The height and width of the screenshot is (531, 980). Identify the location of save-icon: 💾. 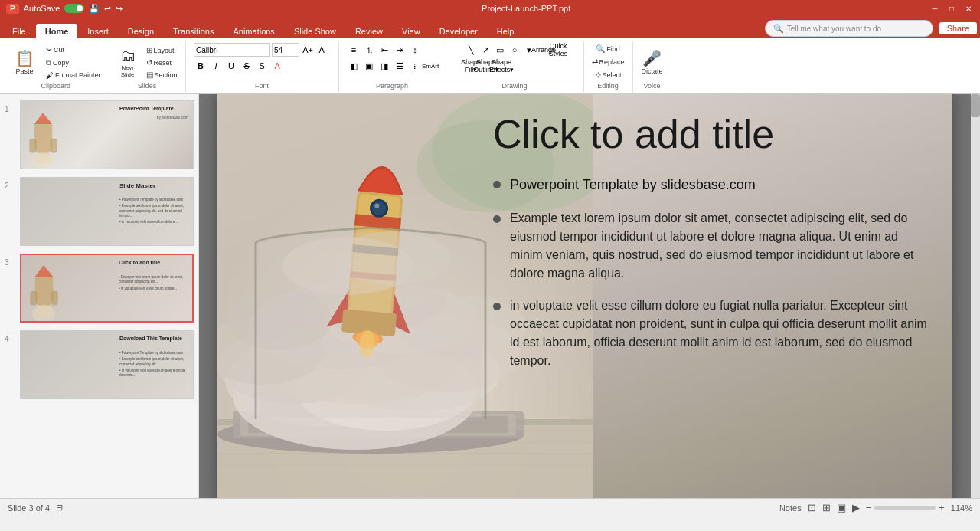
(94, 9).